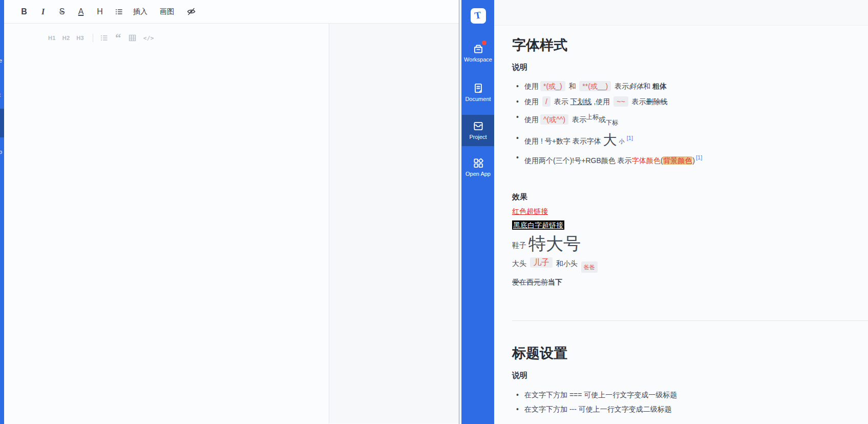 The width and height of the screenshot is (868, 424). Describe the element at coordinates (231, 12) in the screenshot. I see `editor-toolbar: B I S A H 插入 画图` at that location.